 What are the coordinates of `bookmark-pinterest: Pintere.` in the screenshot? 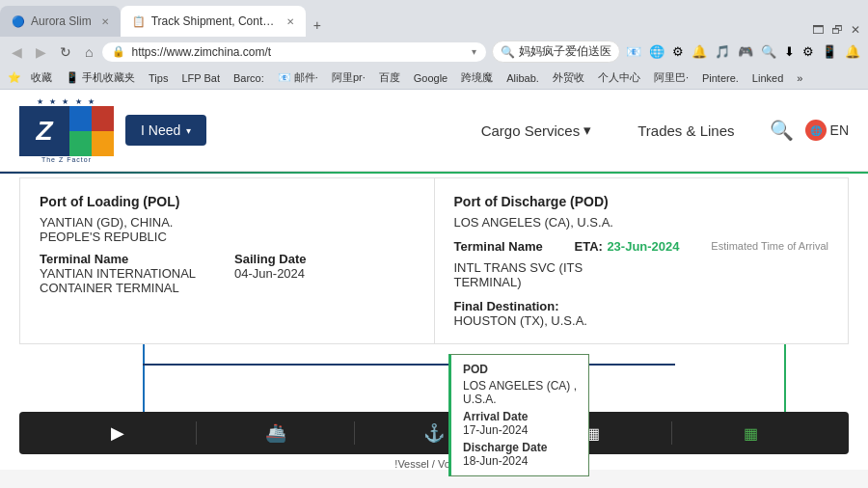 It's located at (720, 78).